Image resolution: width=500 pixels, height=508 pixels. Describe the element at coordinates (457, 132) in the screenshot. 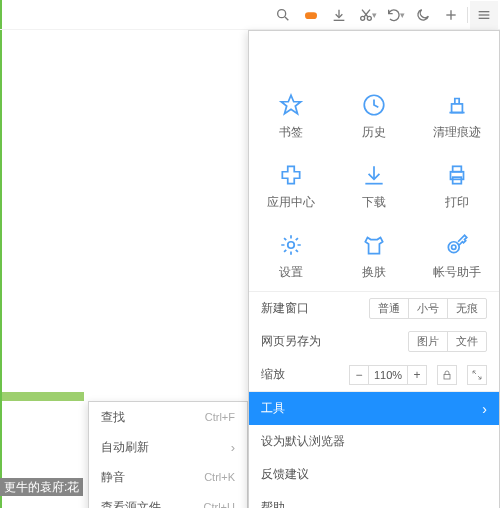

I see `menu-clean-label: 清理痕迹` at that location.